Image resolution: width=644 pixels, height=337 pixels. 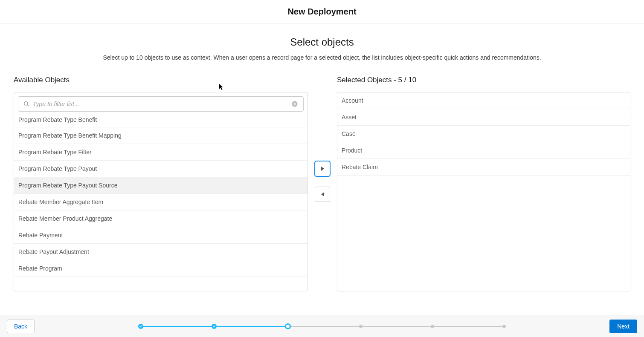 What do you see at coordinates (20, 326) in the screenshot?
I see `back-button: Back` at bounding box center [20, 326].